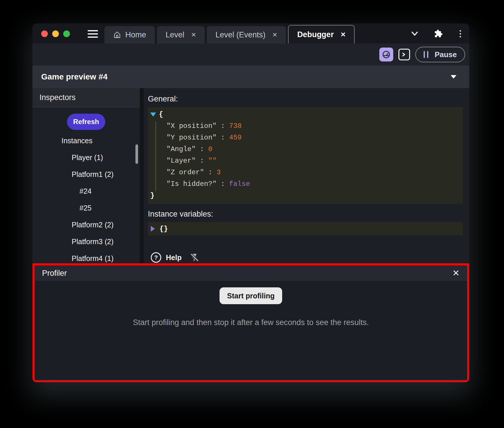 The height and width of the screenshot is (428, 504). What do you see at coordinates (246, 35) in the screenshot?
I see `tab-level-events: Level (Events)×` at bounding box center [246, 35].